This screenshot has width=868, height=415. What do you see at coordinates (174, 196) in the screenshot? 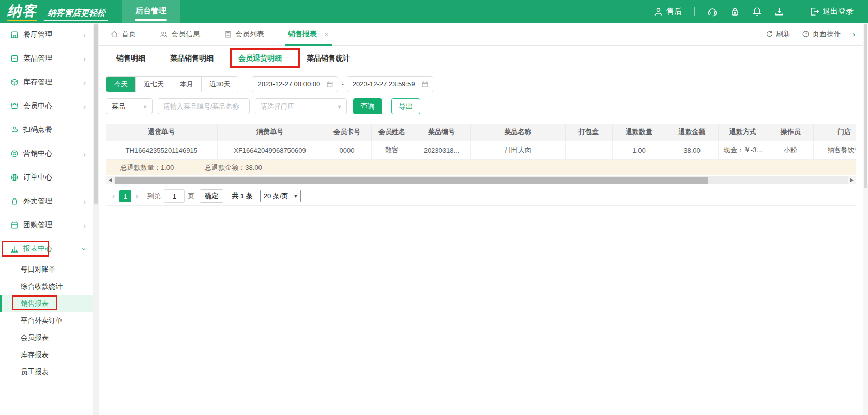
I see `goto-page-input` at bounding box center [174, 196].